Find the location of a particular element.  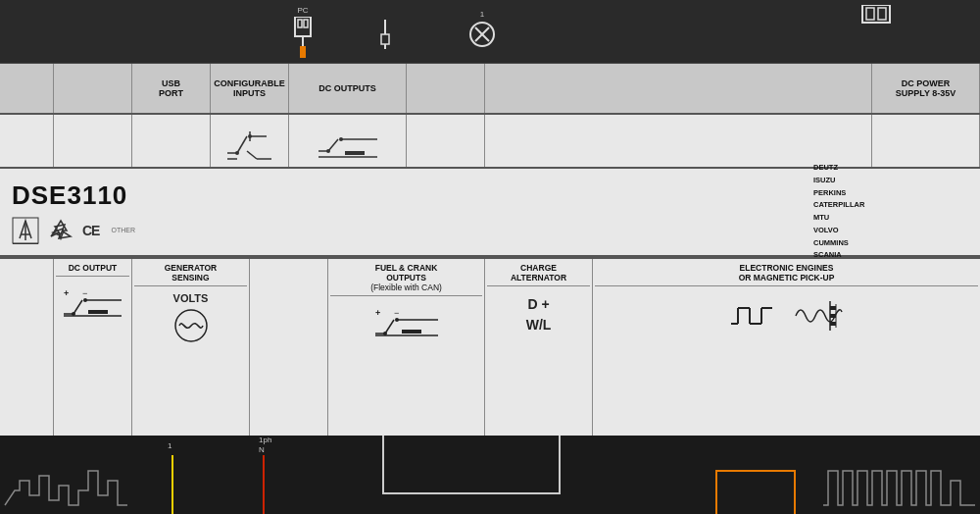

fuel-right-wire is located at coordinates (560, 465).